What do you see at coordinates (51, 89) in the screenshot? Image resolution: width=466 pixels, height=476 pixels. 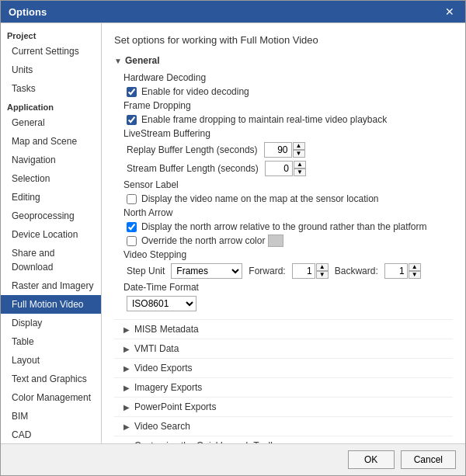 I see `sidebar-item-tasks: Tasks` at bounding box center [51, 89].